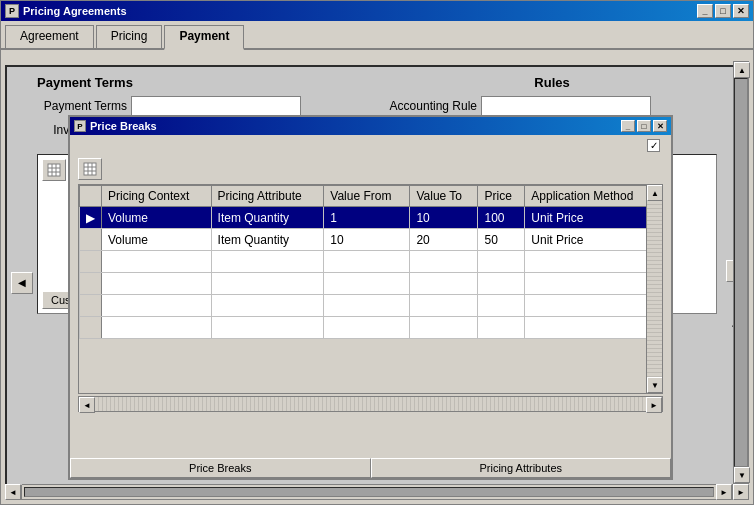 The width and height of the screenshot is (754, 505). I want to click on cell-price: 100, so click(502, 218).